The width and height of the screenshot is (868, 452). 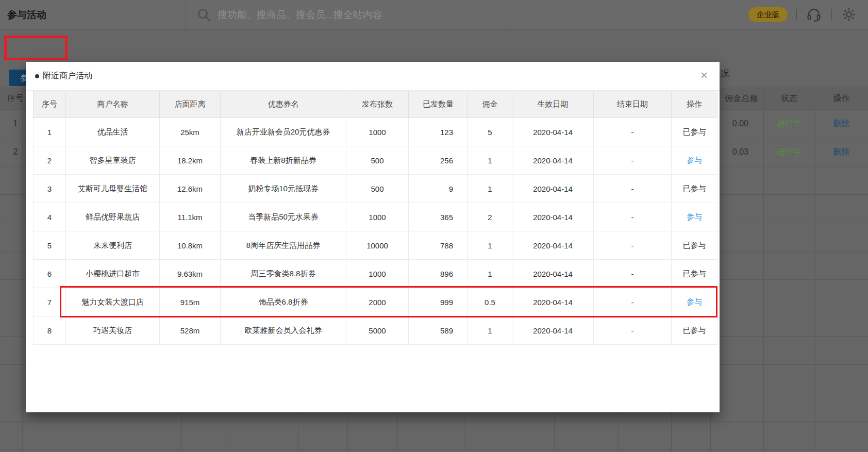 I want to click on column-header-8: 结束日期, so click(x=633, y=105).